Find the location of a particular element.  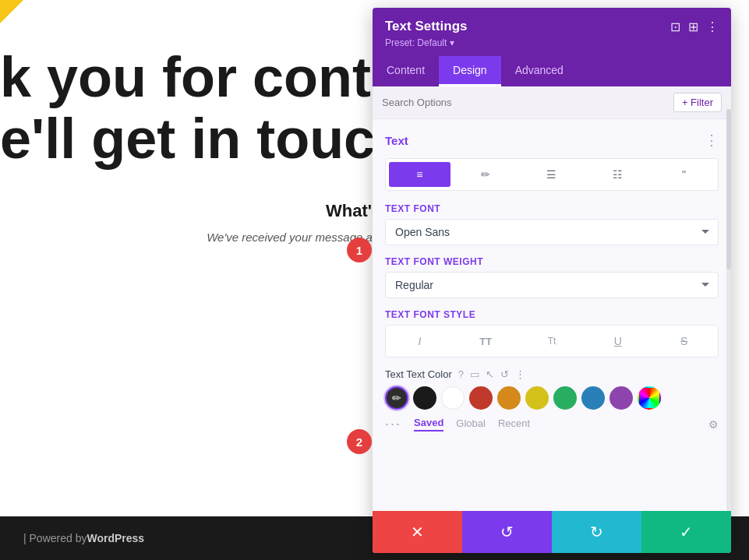

text-font-weight-select: Regular is located at coordinates (552, 285).